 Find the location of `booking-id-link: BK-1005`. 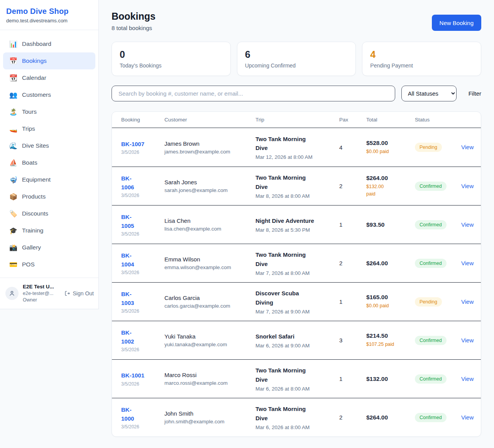

booking-id-link: BK-1005 is located at coordinates (130, 221).